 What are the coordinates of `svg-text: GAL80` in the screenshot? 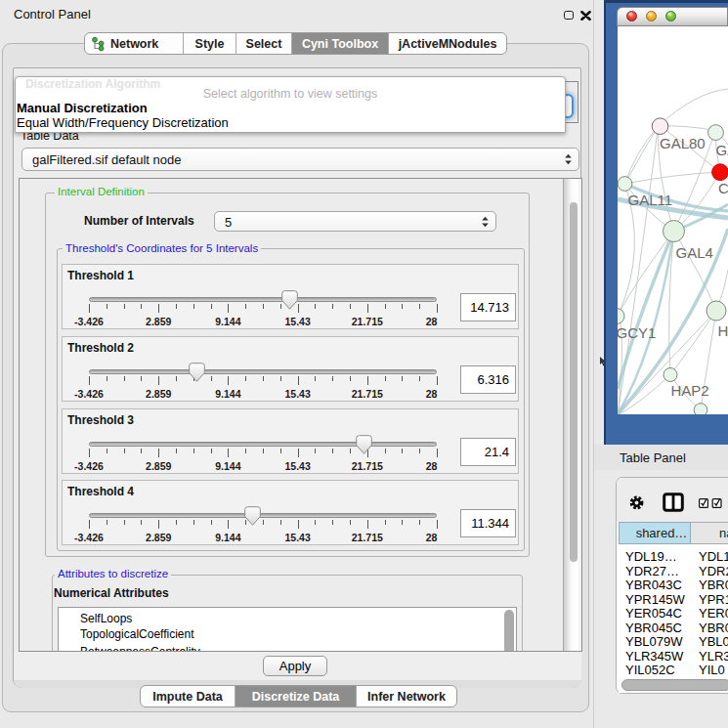 It's located at (682, 143).